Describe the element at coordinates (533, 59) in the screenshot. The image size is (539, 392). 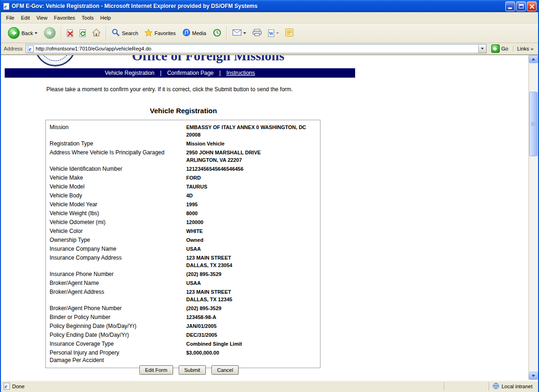
I see `scroll-up-button` at that location.